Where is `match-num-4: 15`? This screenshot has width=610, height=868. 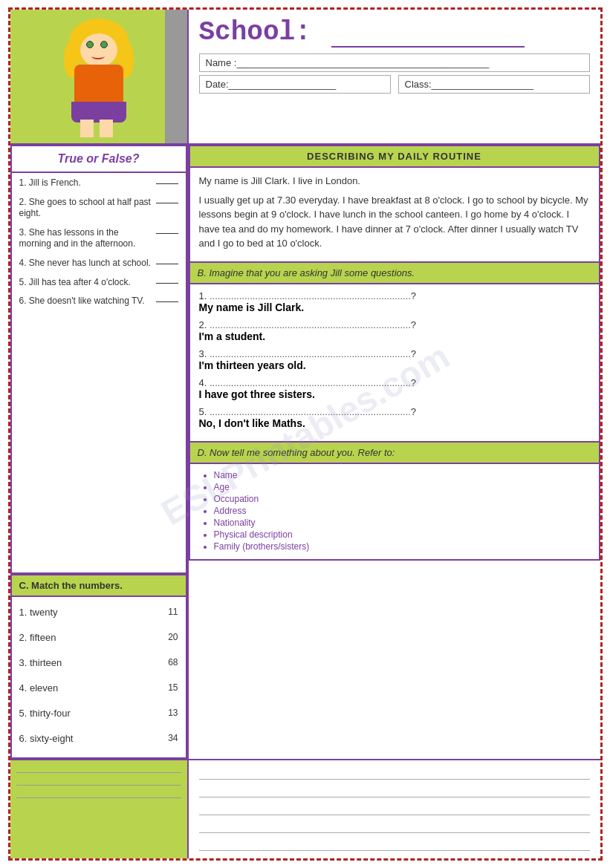 match-num-4: 15 is located at coordinates (167, 688).